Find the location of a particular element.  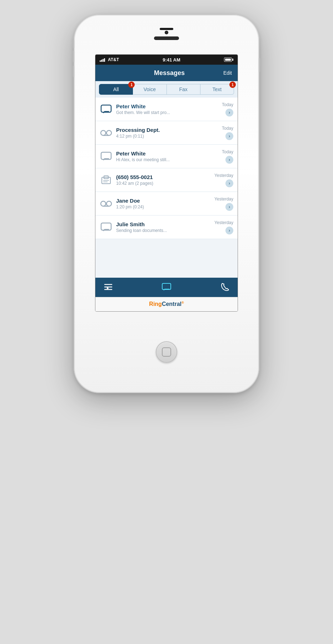

msg-sub: 1:20 pm (0:24) is located at coordinates (164, 207).